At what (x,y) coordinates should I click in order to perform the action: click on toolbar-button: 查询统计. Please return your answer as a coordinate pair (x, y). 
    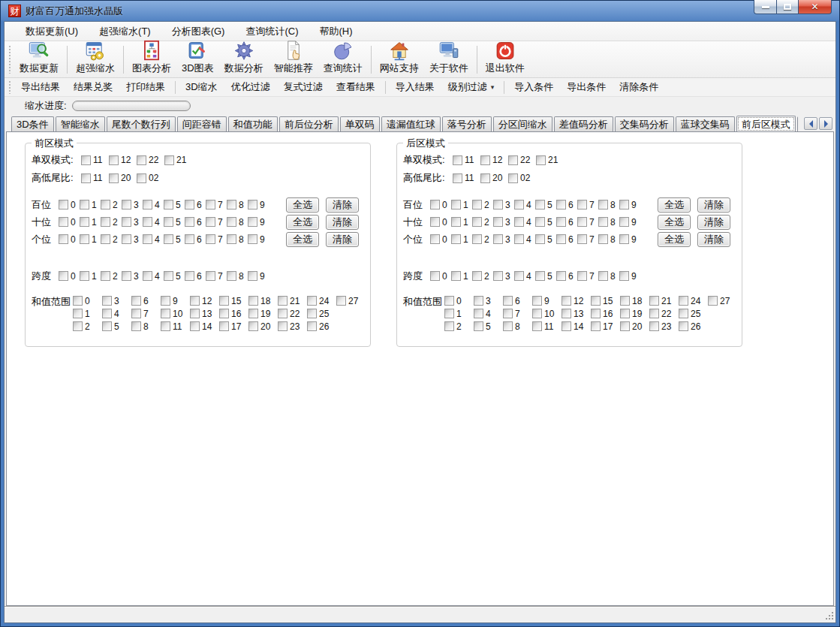
    Looking at the image, I should click on (343, 60).